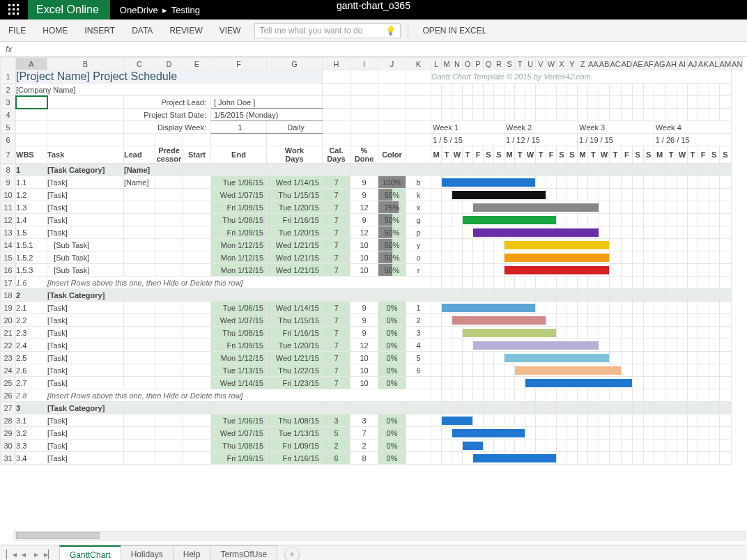 The width and height of the screenshot is (747, 560). I want to click on start-date: Wed 1/07/15, so click(239, 195).